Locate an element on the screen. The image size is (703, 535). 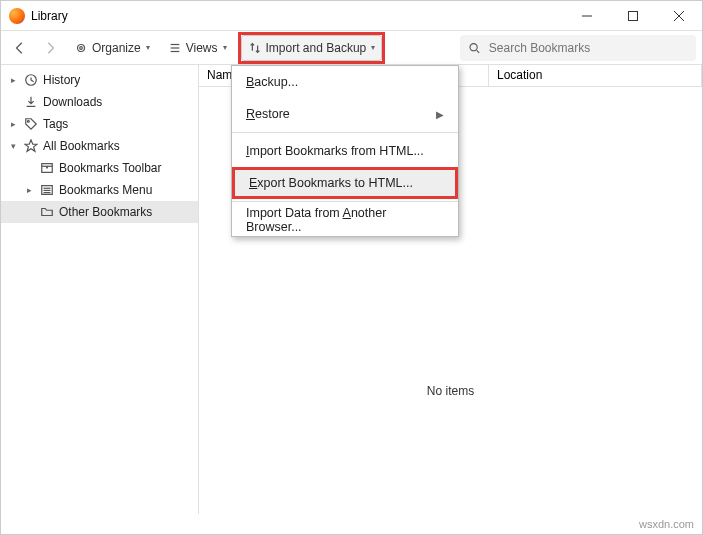
import-backup-highlight: Import and Backup ▾ is located at coordinates (312, 48).